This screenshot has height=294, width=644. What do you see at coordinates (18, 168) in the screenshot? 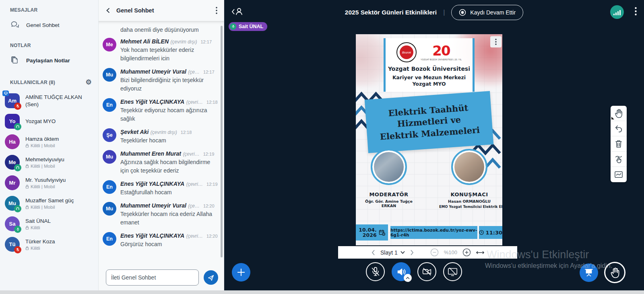
I see `headset-badge-icon` at bounding box center [18, 168].